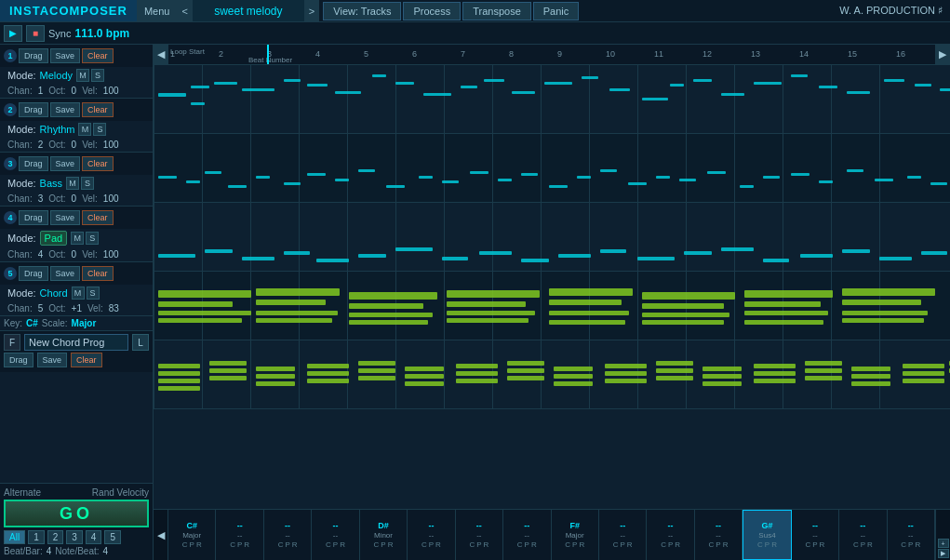 This screenshot has height=560, width=950. I want to click on track-5-s-btn: S, so click(93, 293).